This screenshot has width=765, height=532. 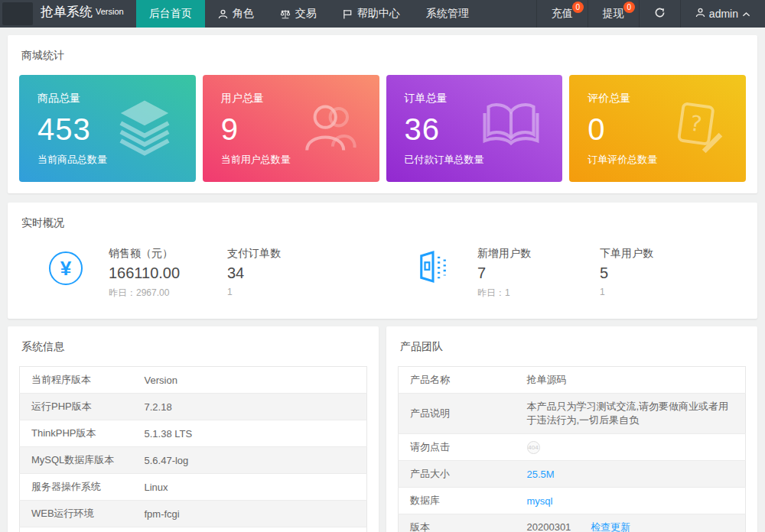 What do you see at coordinates (572, 448) in the screenshot?
I see `table-row: 请勿点击 404` at bounding box center [572, 448].